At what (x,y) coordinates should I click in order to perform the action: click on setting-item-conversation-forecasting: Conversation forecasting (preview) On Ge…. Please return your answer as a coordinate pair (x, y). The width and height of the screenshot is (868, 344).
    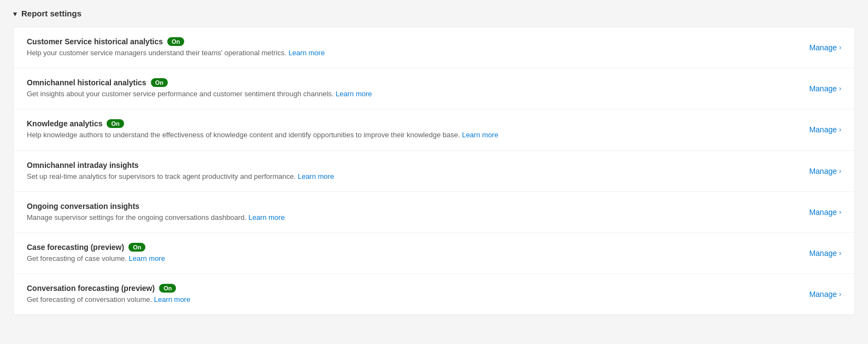
    Looking at the image, I should click on (434, 294).